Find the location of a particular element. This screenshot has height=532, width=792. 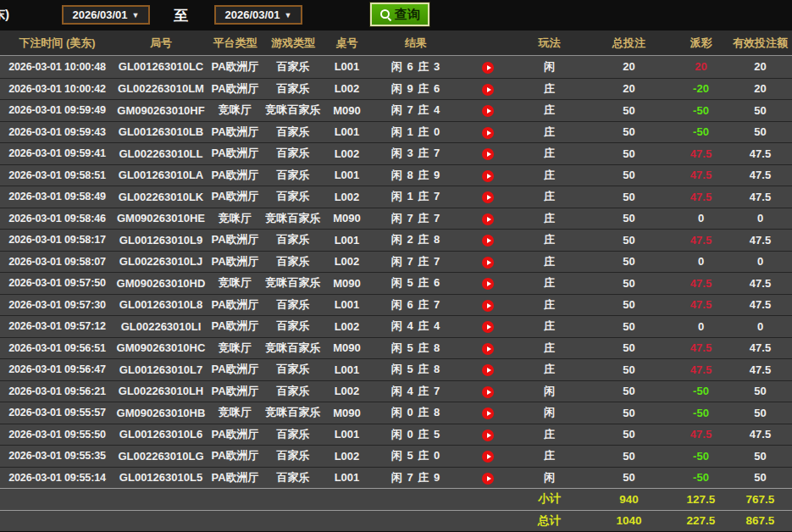

result-cell: 闲 5 庄 8 is located at coordinates (416, 348).